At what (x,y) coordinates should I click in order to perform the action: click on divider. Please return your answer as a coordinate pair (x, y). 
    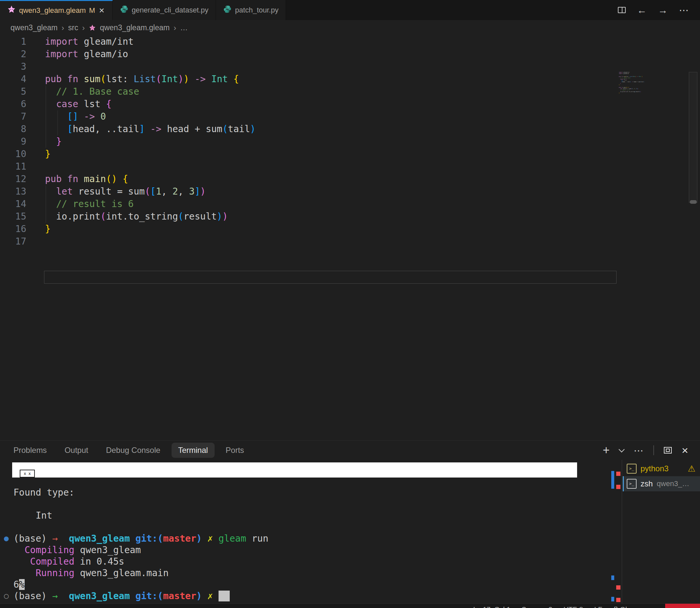
    Looking at the image, I should click on (654, 451).